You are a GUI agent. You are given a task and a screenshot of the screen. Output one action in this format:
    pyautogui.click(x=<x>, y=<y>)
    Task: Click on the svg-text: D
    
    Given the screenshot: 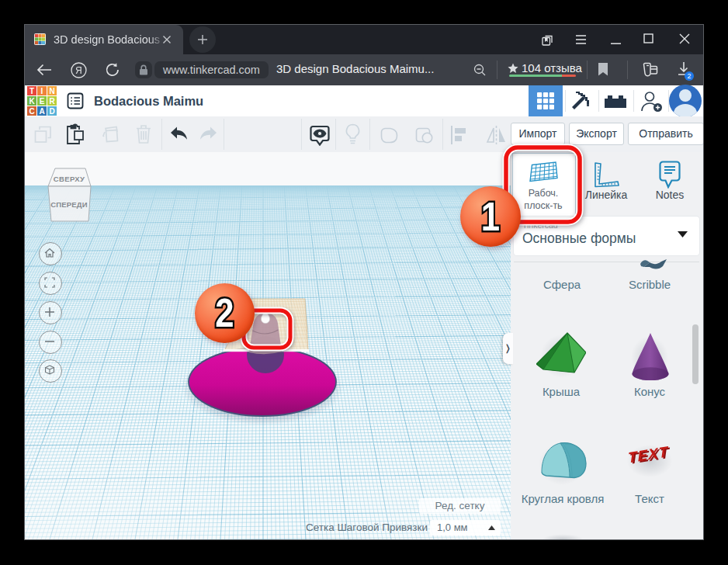 What is the action you would take?
    pyautogui.click(x=51, y=112)
    